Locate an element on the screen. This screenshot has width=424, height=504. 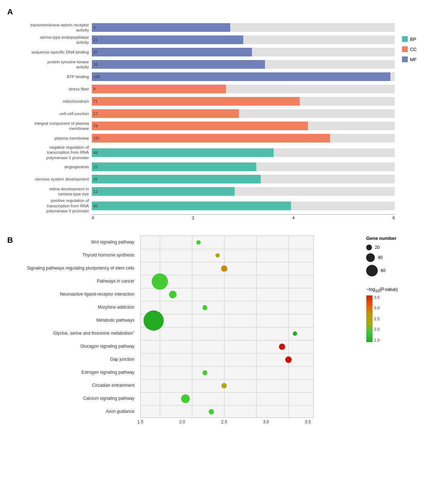
legend-label: BP is located at coordinates (413, 39).